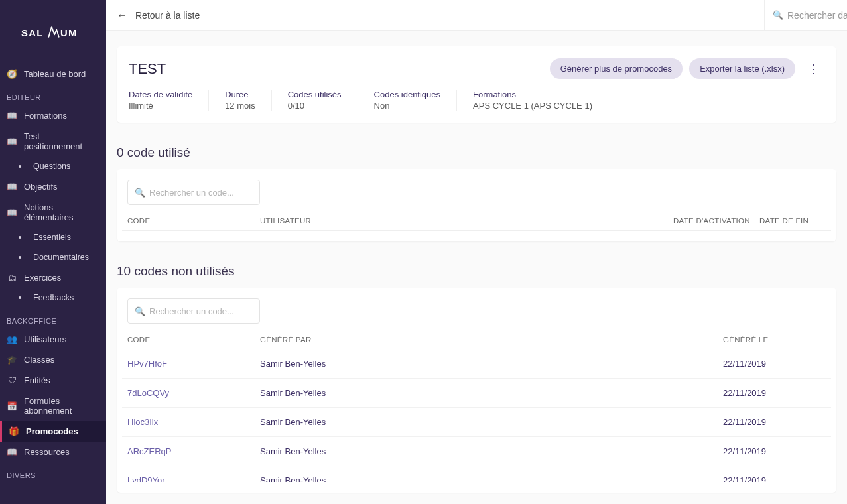 The image size is (847, 504). What do you see at coordinates (194, 393) in the screenshot?
I see `cell-code: 7dLoCQVy` at bounding box center [194, 393].